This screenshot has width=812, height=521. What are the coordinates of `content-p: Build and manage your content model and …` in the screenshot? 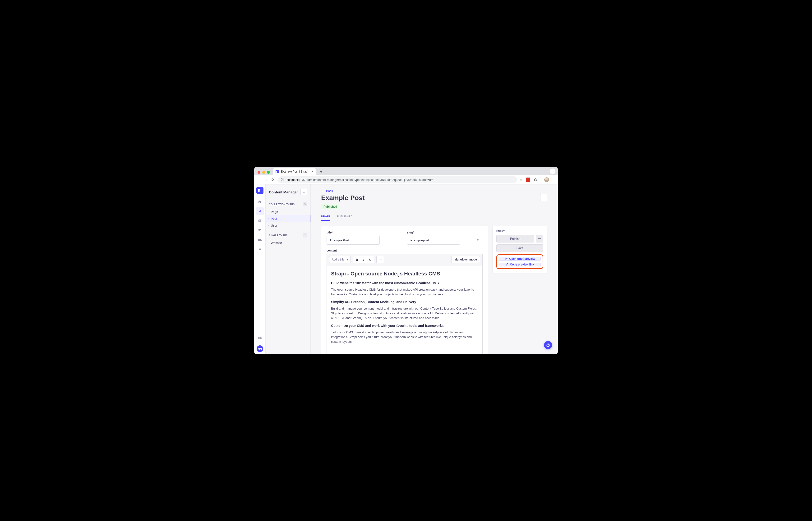 It's located at (404, 313).